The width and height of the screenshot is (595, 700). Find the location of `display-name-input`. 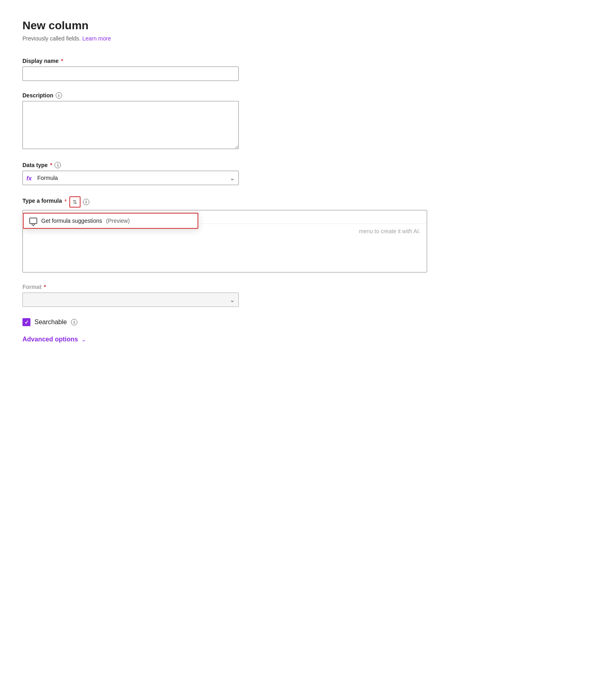

display-name-input is located at coordinates (131, 74).